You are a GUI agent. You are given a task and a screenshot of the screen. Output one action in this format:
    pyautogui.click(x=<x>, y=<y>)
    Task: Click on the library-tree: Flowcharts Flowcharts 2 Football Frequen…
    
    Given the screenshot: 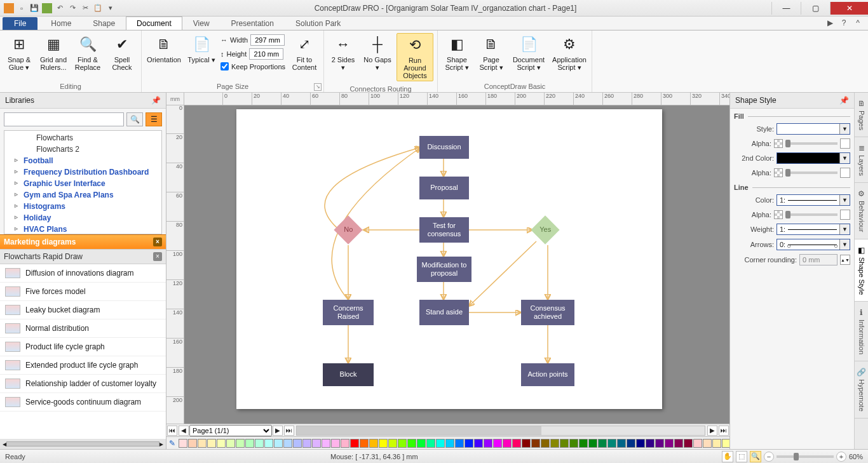 What is the action you would take?
    pyautogui.click(x=83, y=182)
    